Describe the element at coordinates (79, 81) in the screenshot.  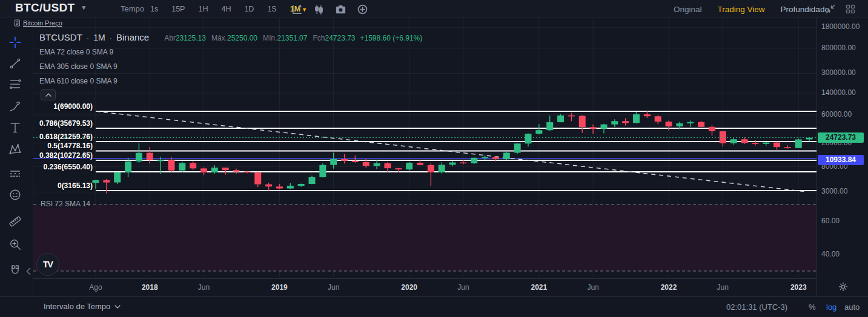
I see `indicator-legend-ema610: EMA 610 close 0 SMA 9` at that location.